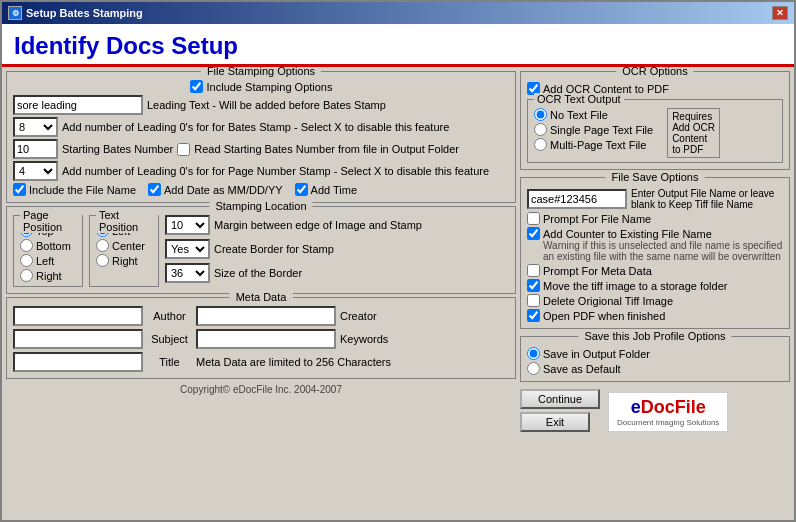 The width and height of the screenshot is (796, 522). Describe the element at coordinates (184, 150) in the screenshot. I see `read-starting-checkbox` at that location.